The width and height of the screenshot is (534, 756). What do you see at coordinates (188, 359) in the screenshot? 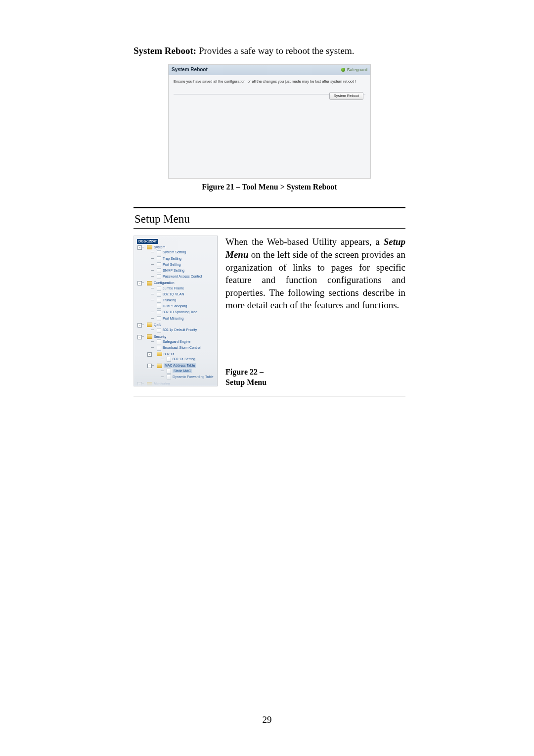
I see `tree-item: 802.1X Setting` at bounding box center [188, 359].